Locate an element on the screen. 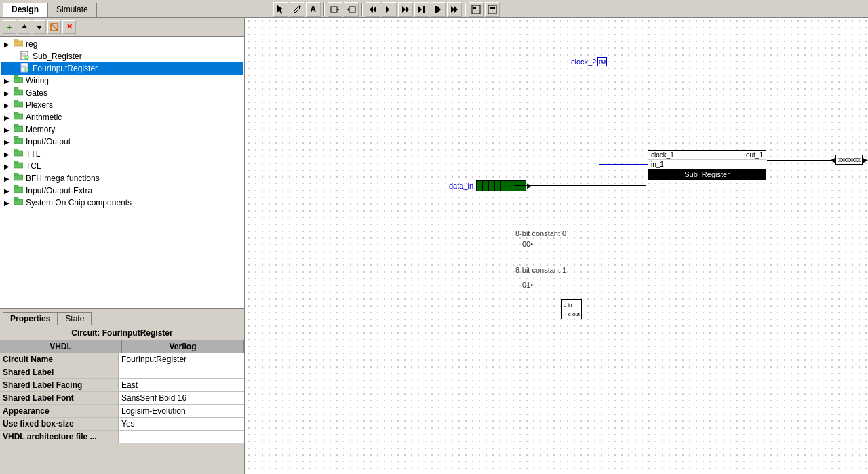 This screenshot has width=868, height=474. pointer-icon is located at coordinates (281, 9).